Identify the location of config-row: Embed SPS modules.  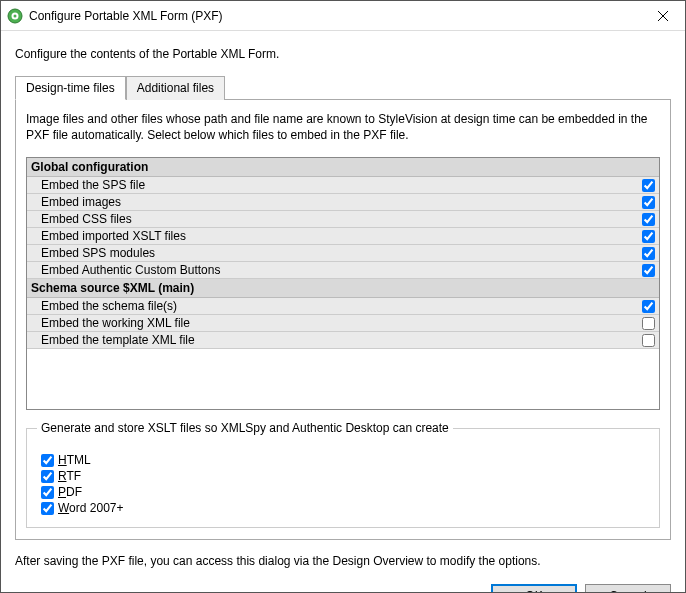
(343, 254).